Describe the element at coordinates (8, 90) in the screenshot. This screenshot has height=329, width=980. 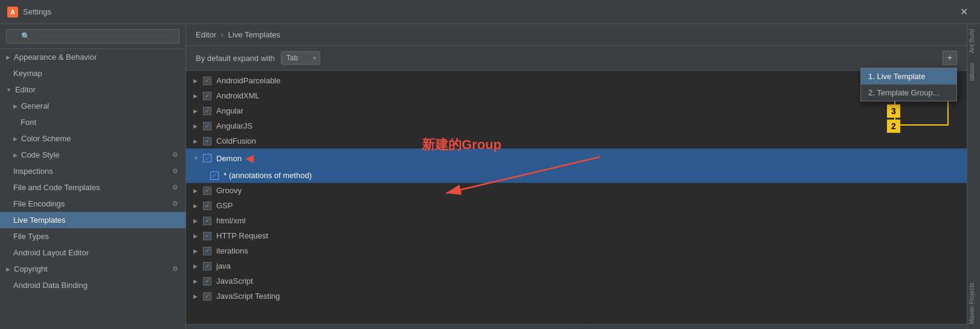
I see `arrow-icon: ▼` at that location.